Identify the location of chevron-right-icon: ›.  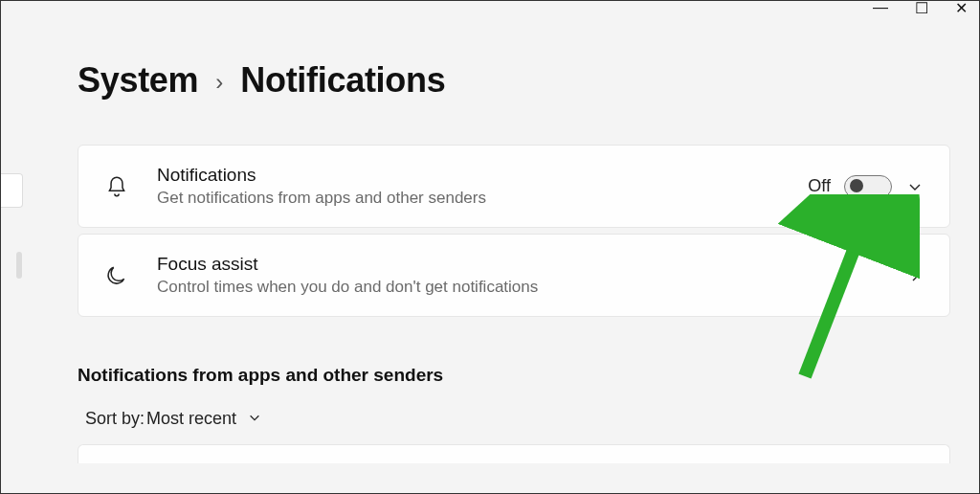
(219, 82).